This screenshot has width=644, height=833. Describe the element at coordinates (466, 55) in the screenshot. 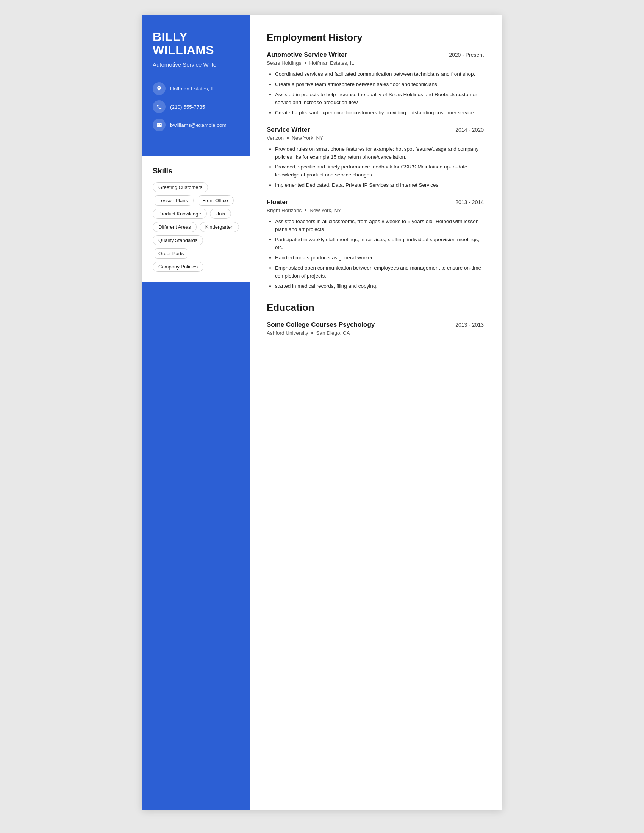

I see `job-dates: 2020 - Present` at that location.